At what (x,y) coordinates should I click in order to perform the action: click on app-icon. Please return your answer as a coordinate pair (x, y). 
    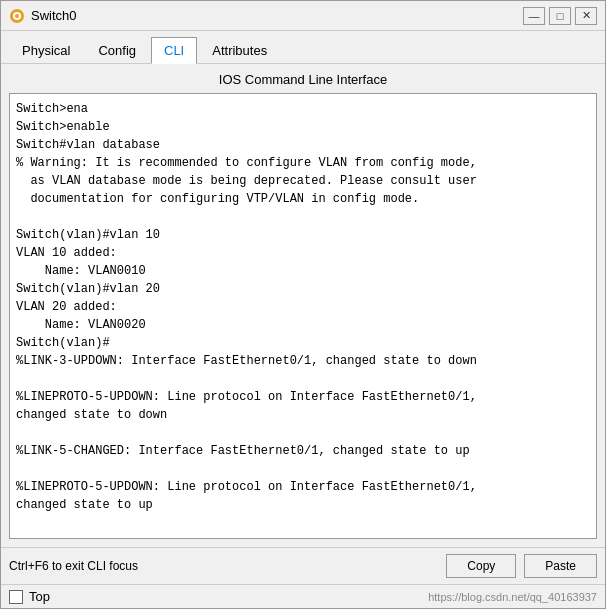
    Looking at the image, I should click on (17, 16).